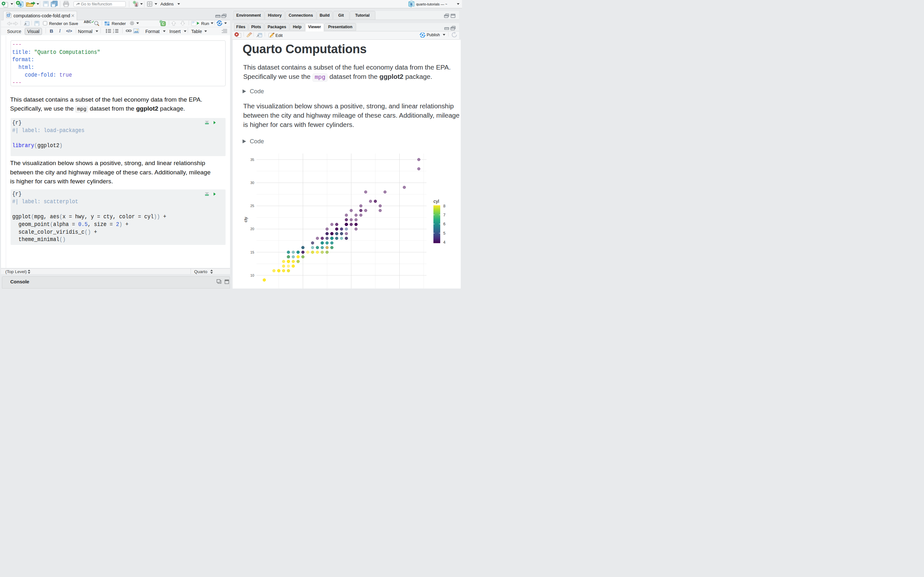 This screenshot has height=577, width=924. What do you see at coordinates (252, 183) in the screenshot?
I see `svg-text: 30` at bounding box center [252, 183].